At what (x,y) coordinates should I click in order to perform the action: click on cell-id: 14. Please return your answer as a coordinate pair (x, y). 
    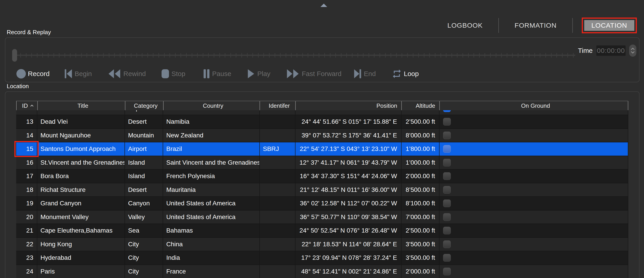
    Looking at the image, I should click on (27, 136).